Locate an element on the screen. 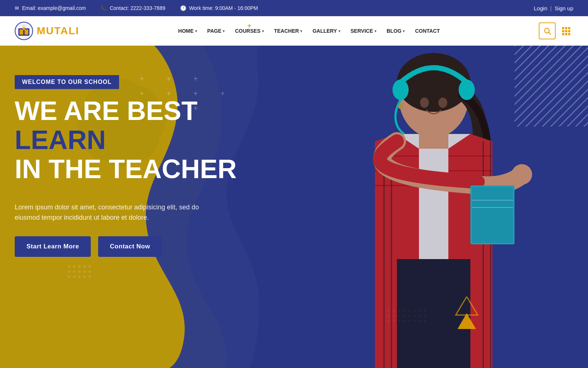 Image resolution: width=588 pixels, height=368 pixels. navbar: MUTALI HOME ▾ PAGE ▾ + COURSES ▾ TEACHER… is located at coordinates (294, 31).